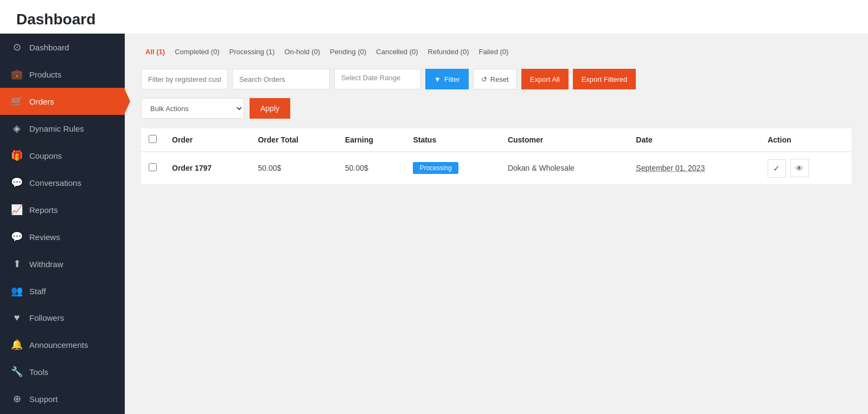 This screenshot has height=414, width=868. What do you see at coordinates (293, 168) in the screenshot?
I see `order-total: 50.00$` at bounding box center [293, 168].